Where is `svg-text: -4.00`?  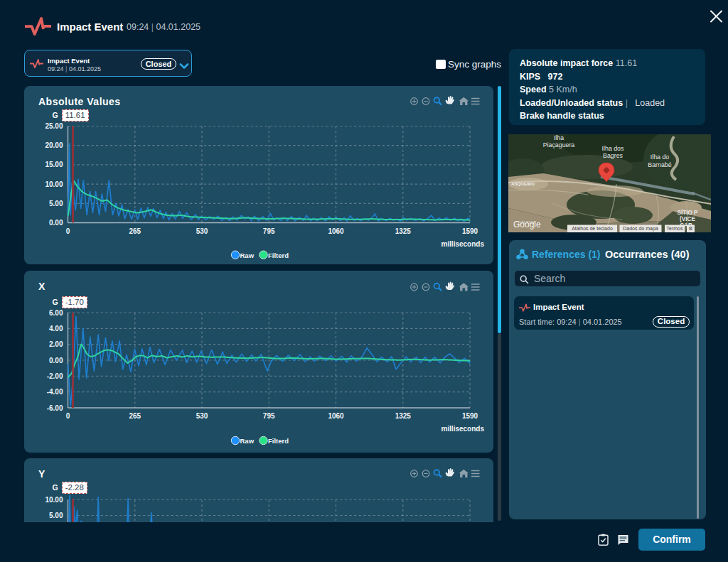 svg-text: -4.00 is located at coordinates (55, 392).